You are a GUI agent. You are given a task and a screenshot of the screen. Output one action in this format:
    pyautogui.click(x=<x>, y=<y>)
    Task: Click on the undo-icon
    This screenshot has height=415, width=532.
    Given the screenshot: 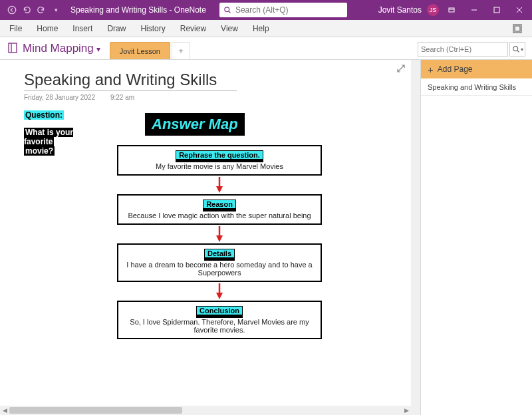 What is the action you would take?
    pyautogui.click(x=27, y=10)
    